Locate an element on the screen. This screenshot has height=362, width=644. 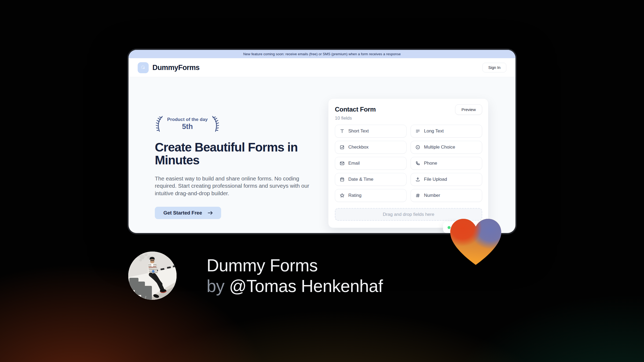
field-label: Email is located at coordinates (354, 163).